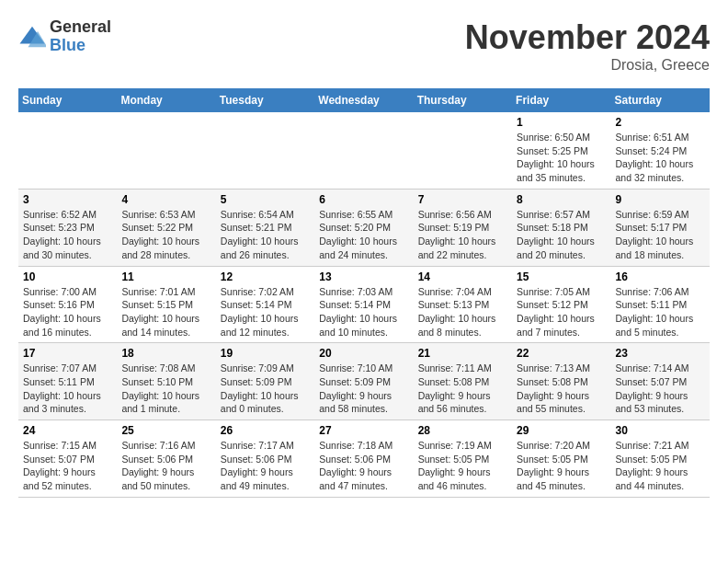 Image resolution: width=728 pixels, height=563 pixels. Describe the element at coordinates (463, 313) in the screenshot. I see `day-info: Sunrise: 7:04 AM Sunset: 5:13 PM Dayligh…` at that location.